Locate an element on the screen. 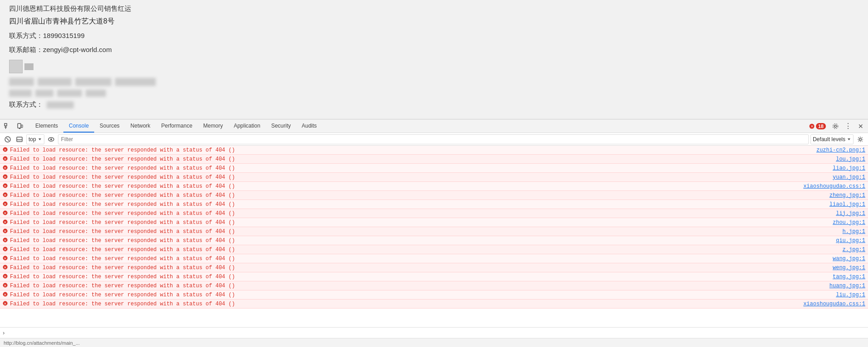 This screenshot has width=868, height=347. message-source-link: liu.jpg:1 is located at coordinates (850, 295).